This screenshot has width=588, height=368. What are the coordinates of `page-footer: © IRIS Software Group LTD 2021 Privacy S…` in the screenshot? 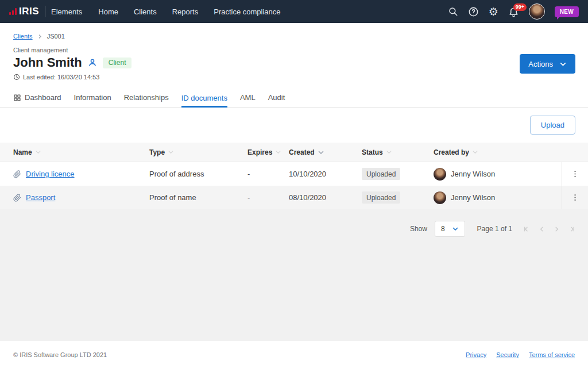 It's located at (294, 354).